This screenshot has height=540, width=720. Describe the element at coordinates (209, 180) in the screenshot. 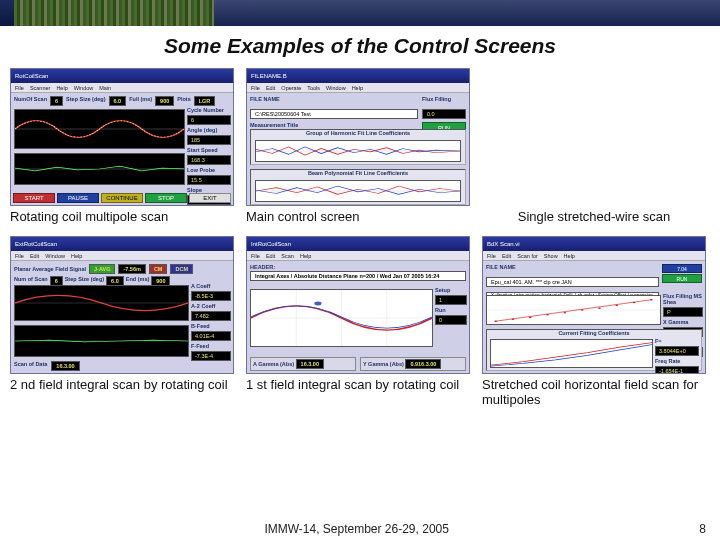

I see `value: 15.5` at that location.